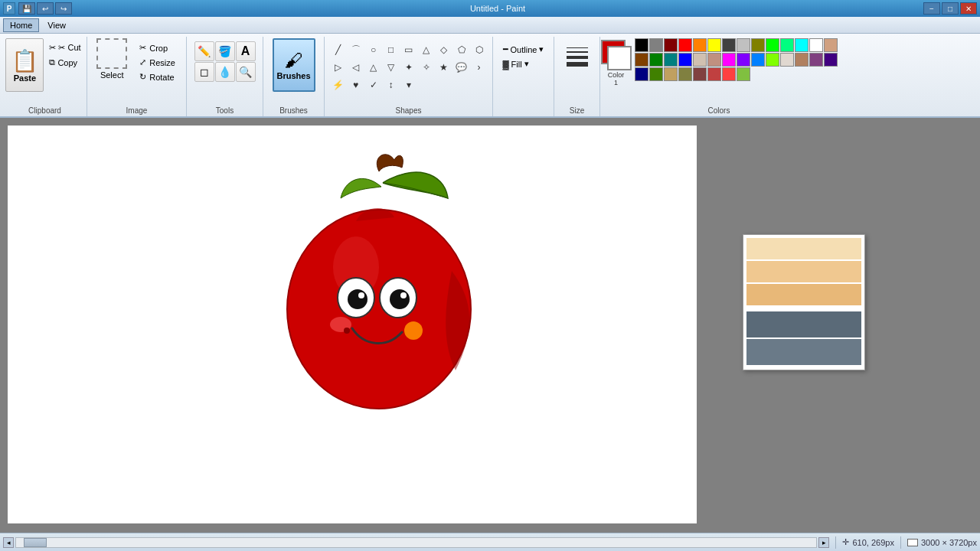 This screenshot has height=551, width=980. Describe the element at coordinates (804, 302) in the screenshot. I see `color-picker-popup` at that location.